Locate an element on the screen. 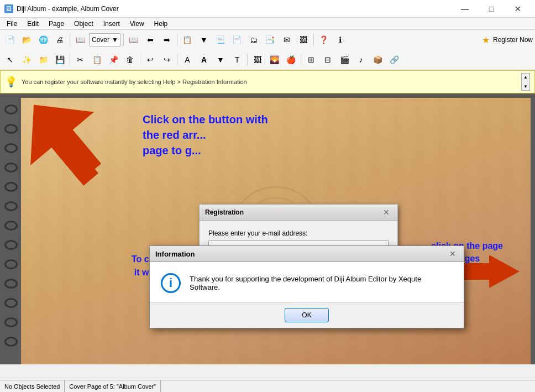  tb2-link: 🔗 is located at coordinates (394, 60).